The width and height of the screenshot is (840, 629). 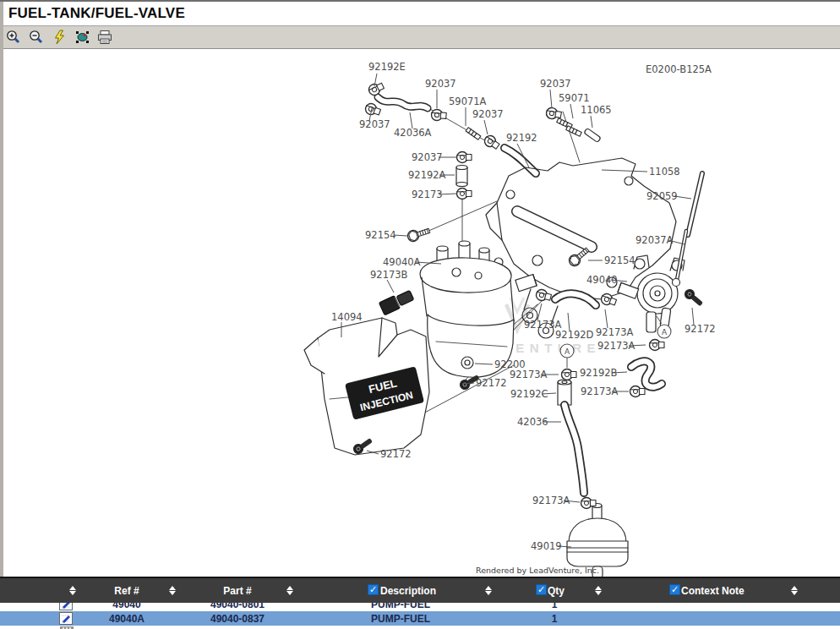 What do you see at coordinates (602, 280) in the screenshot?
I see `part-label-49040: 49040` at bounding box center [602, 280].